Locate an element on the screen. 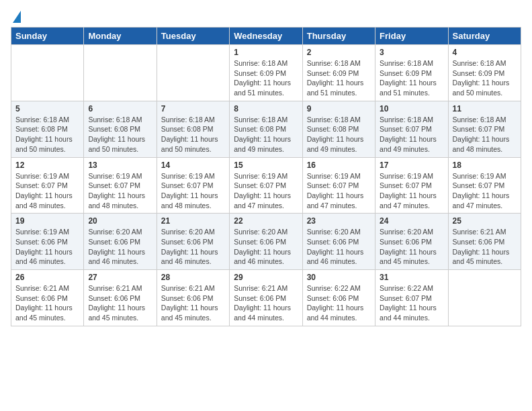 Image resolution: width=532 pixels, height=411 pixels. calendar-cell: 12Sunrise: 6:19 AMSunset: 6:07 PMDayligh… is located at coordinates (48, 185).